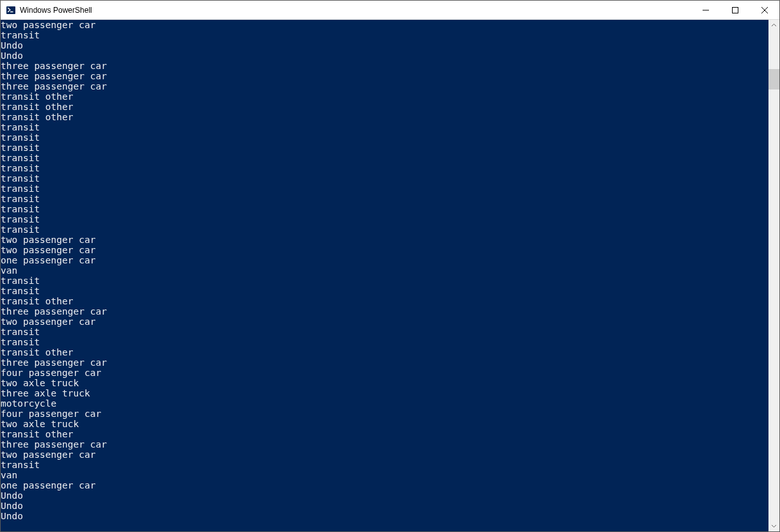 This screenshot has width=780, height=532. Describe the element at coordinates (706, 10) in the screenshot. I see `minimize-button` at that location.